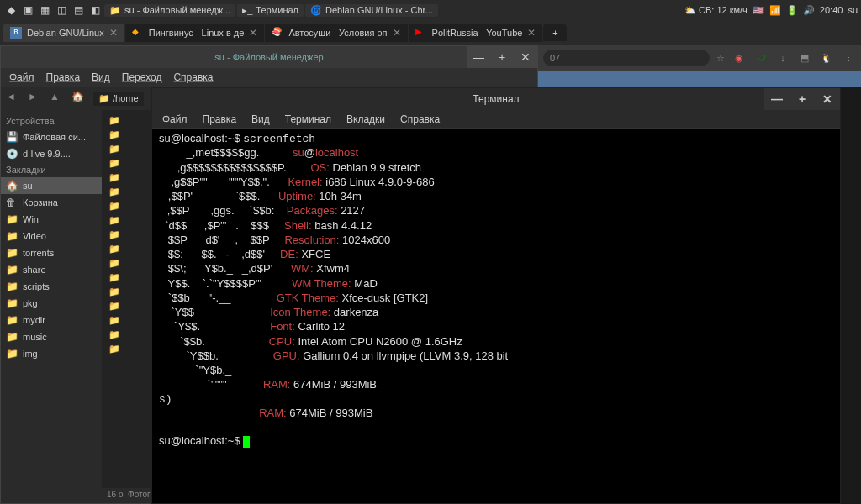 The width and height of the screenshot is (861, 504). What do you see at coordinates (51, 170) in the screenshot?
I see `sidebar-header: Закладки` at bounding box center [51, 170].